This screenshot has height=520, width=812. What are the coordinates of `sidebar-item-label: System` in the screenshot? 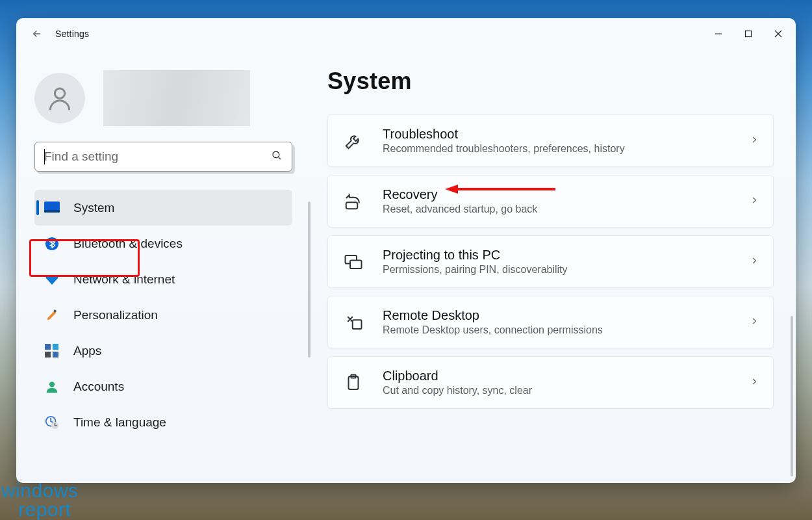 It's located at (94, 208).